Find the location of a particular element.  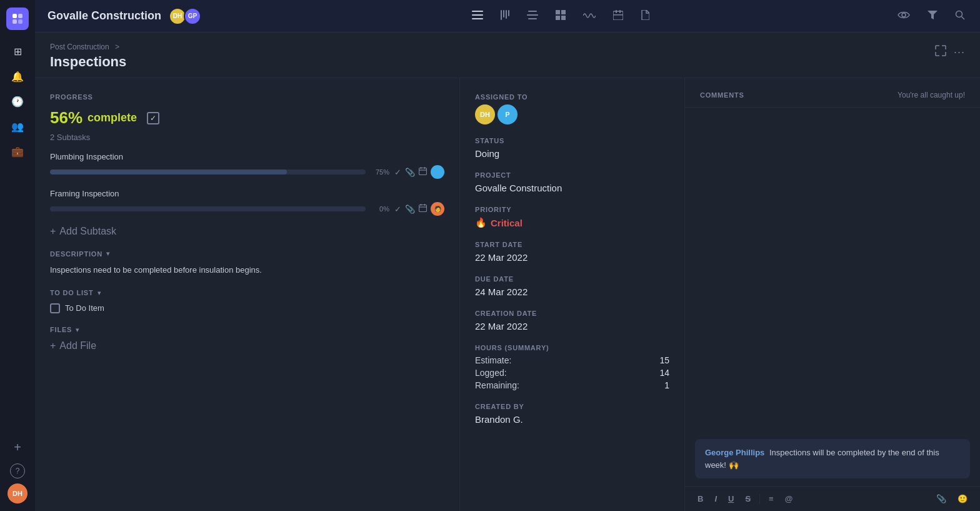

breadcrumb-parent: Post Construction is located at coordinates (80, 47).